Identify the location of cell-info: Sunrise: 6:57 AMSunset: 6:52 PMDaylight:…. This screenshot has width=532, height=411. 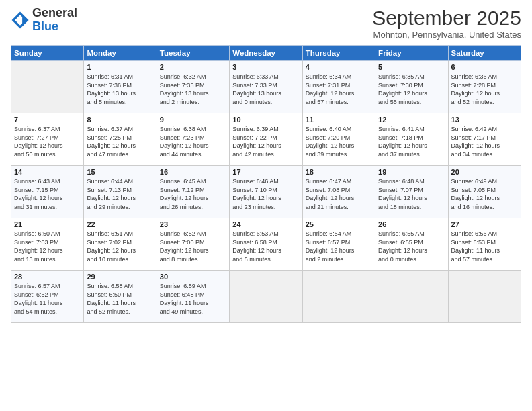
(47, 299).